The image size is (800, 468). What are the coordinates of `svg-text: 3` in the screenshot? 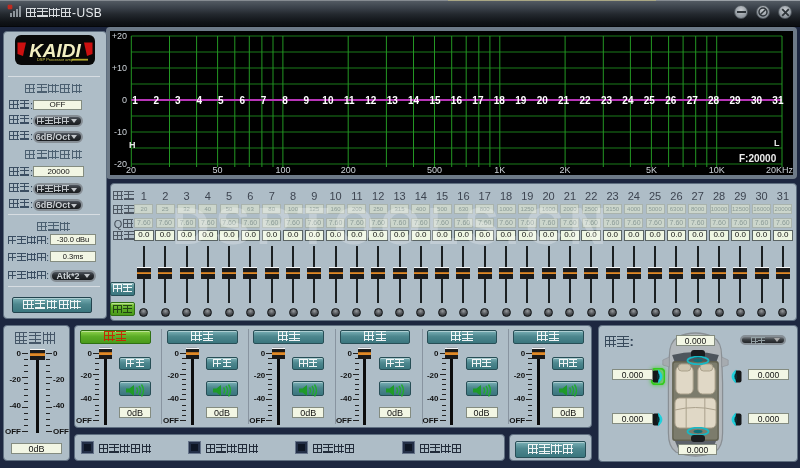 It's located at (178, 100).